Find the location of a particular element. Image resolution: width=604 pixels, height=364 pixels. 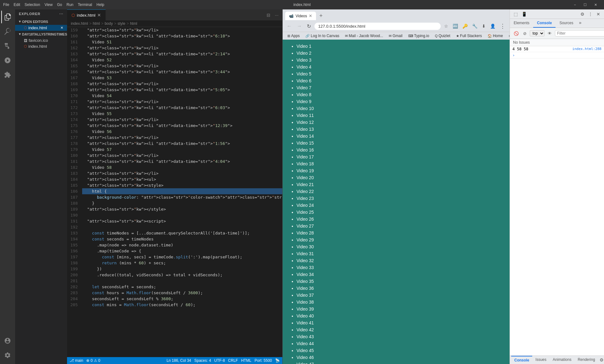

status-spaces: Spaces: 4 is located at coordinates (203, 361).